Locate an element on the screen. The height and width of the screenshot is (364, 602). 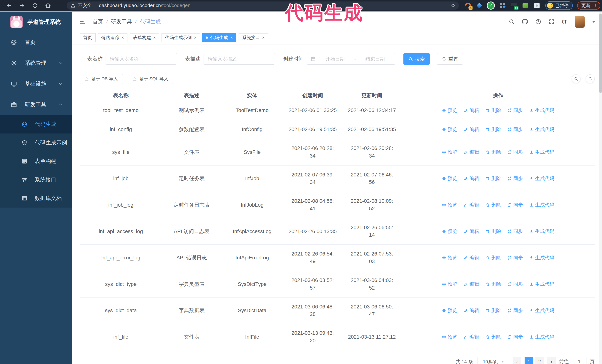
start-date-placeholder: 开始日期 is located at coordinates (335, 59).